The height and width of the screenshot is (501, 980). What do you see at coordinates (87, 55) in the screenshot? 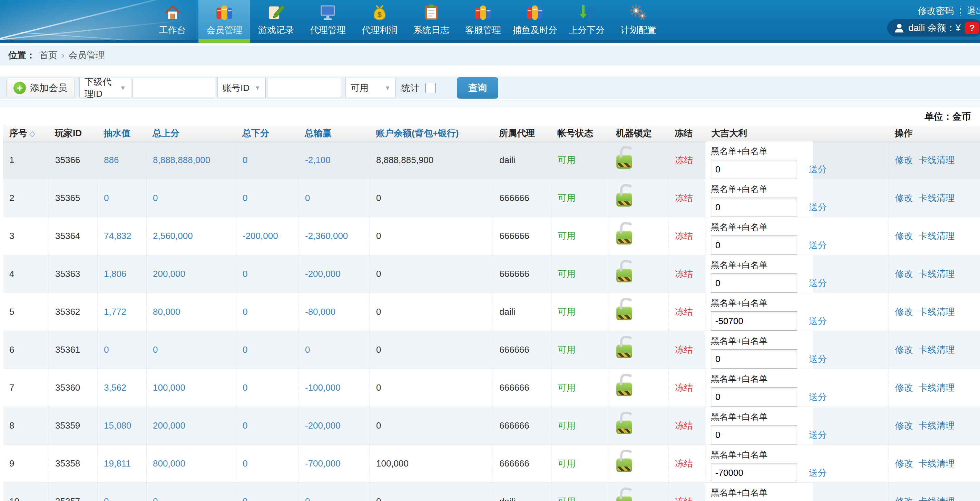
I see `breadcrumb-current: 会员管理` at bounding box center [87, 55].